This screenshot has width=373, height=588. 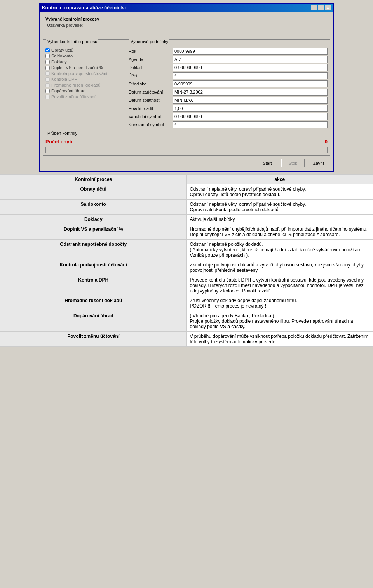 I want to click on start-button: Start, so click(x=267, y=163).